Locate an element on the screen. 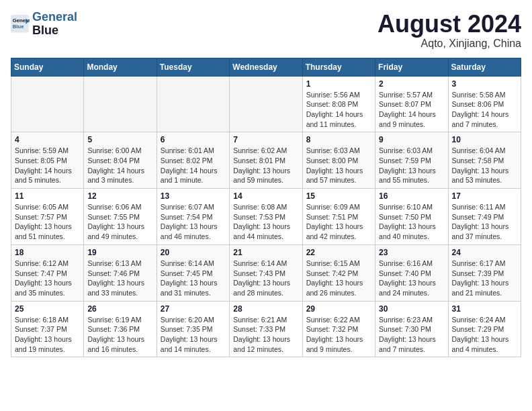 The width and height of the screenshot is (532, 411). day-info: Sunrise: 6:24 AMSunset: 7:29 PMDaylight:… is located at coordinates (485, 334).